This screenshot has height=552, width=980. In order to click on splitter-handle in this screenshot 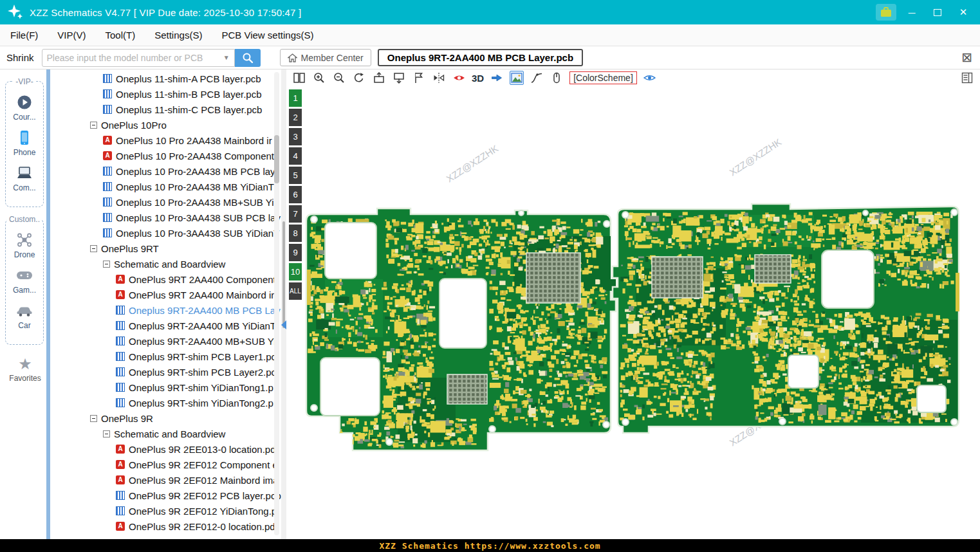, I will do `click(284, 275)`.